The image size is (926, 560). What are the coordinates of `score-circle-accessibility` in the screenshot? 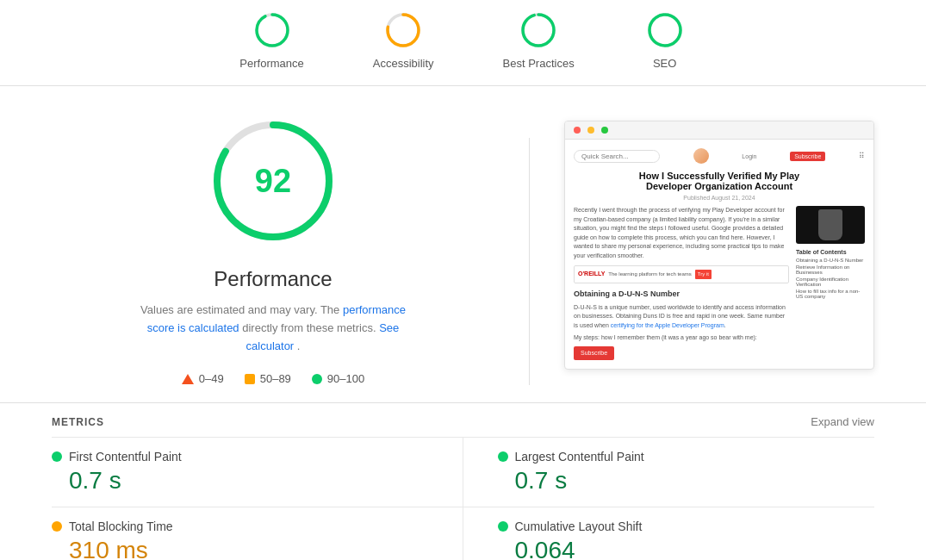 It's located at (403, 30).